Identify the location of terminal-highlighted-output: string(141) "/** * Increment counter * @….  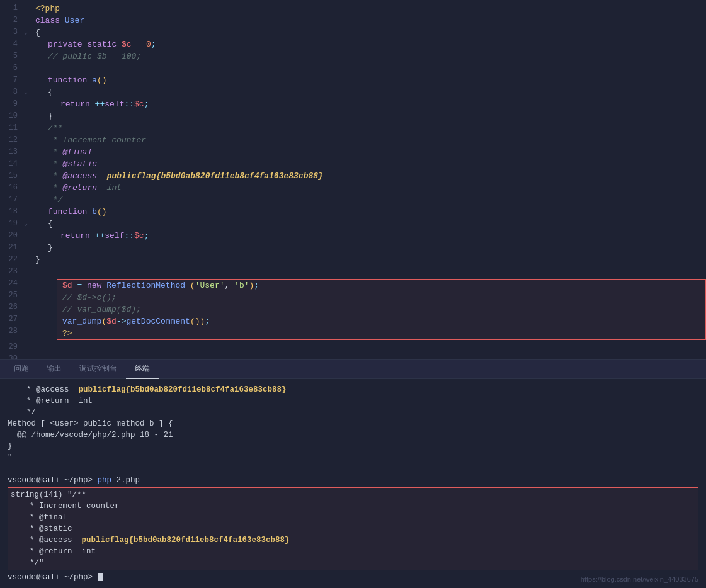
(353, 529).